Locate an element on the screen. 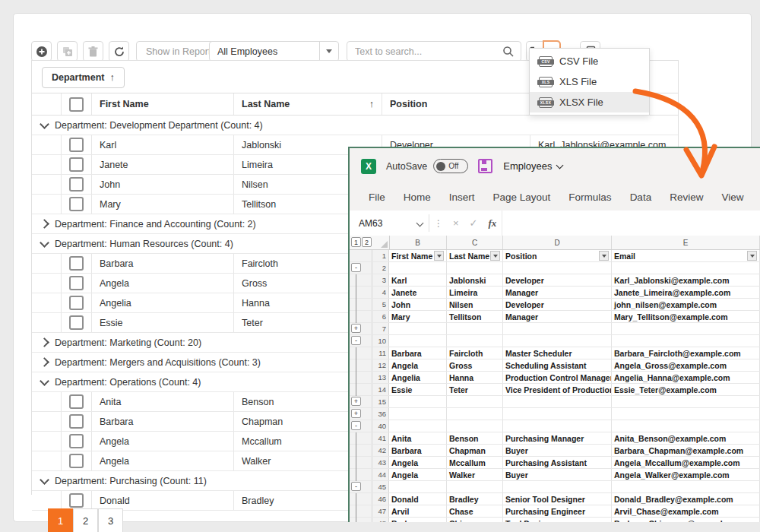 The height and width of the screenshot is (532, 760). excel-cell: Purchasing Manager is located at coordinates (558, 438).